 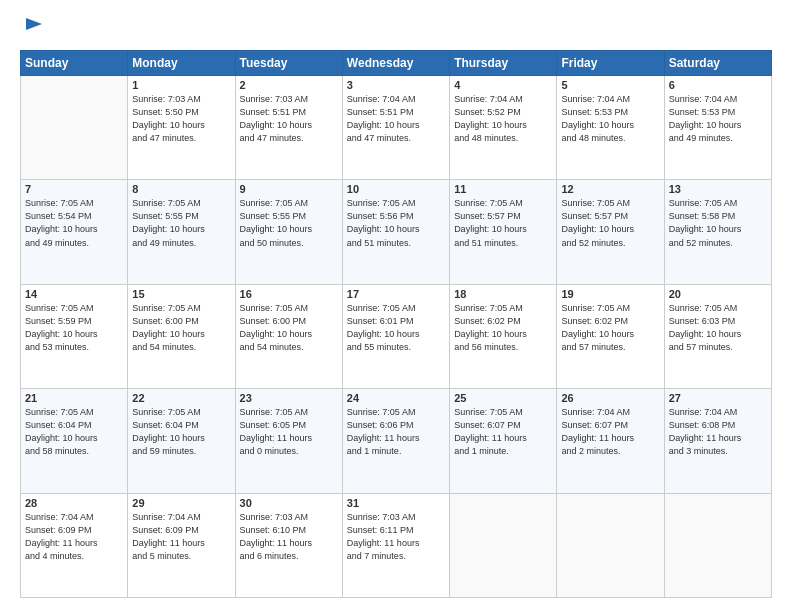 I want to click on day-info: Sunrise: 7:03 AM Sunset: 6:11 PM Dayligh…, so click(x=396, y=537).